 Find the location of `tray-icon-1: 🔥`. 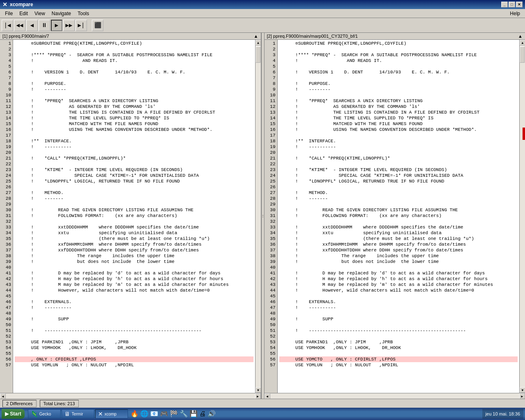

tray-icon-1: 🔥 is located at coordinates (135, 414).